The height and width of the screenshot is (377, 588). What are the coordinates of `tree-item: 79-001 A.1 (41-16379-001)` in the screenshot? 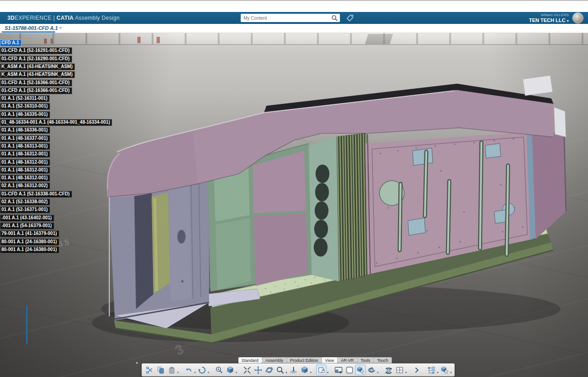 It's located at (29, 234).